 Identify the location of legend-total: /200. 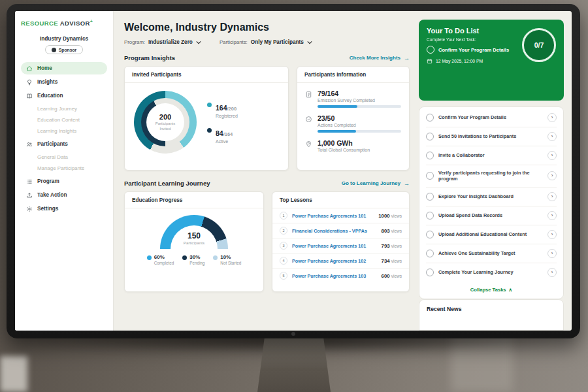
(233, 108).